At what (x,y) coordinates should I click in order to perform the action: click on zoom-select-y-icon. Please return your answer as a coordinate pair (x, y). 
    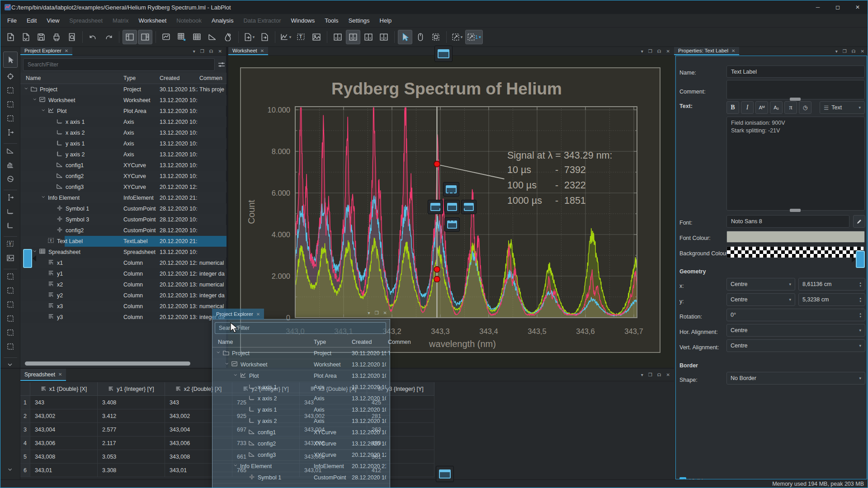
    Looking at the image, I should click on (10, 118).